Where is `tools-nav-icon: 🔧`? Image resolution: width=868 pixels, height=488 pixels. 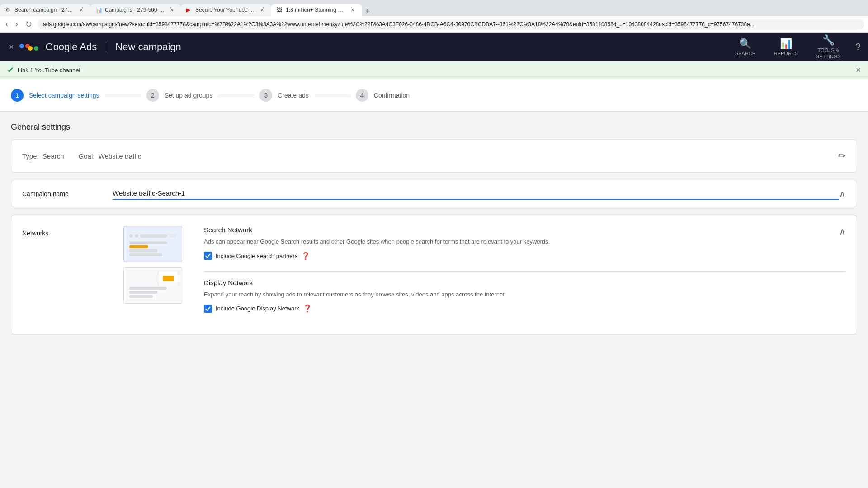 tools-nav-icon: 🔧 is located at coordinates (828, 40).